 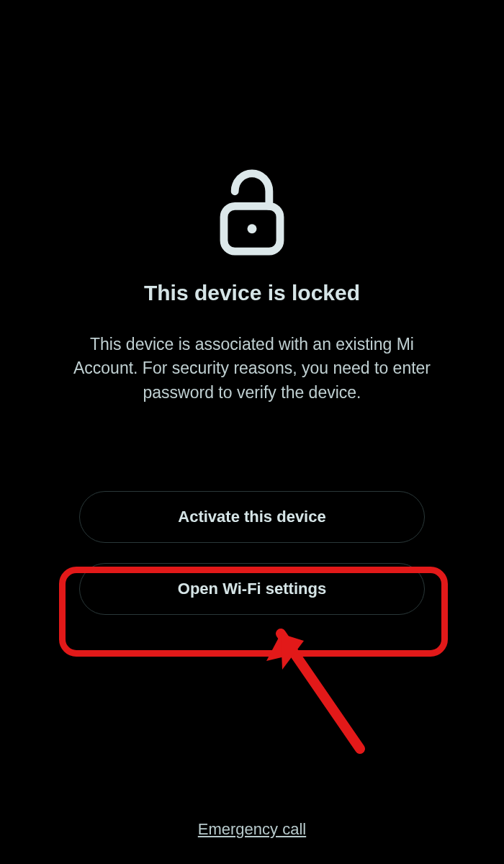 What do you see at coordinates (252, 293) in the screenshot?
I see `page-title: This device is locked` at bounding box center [252, 293].